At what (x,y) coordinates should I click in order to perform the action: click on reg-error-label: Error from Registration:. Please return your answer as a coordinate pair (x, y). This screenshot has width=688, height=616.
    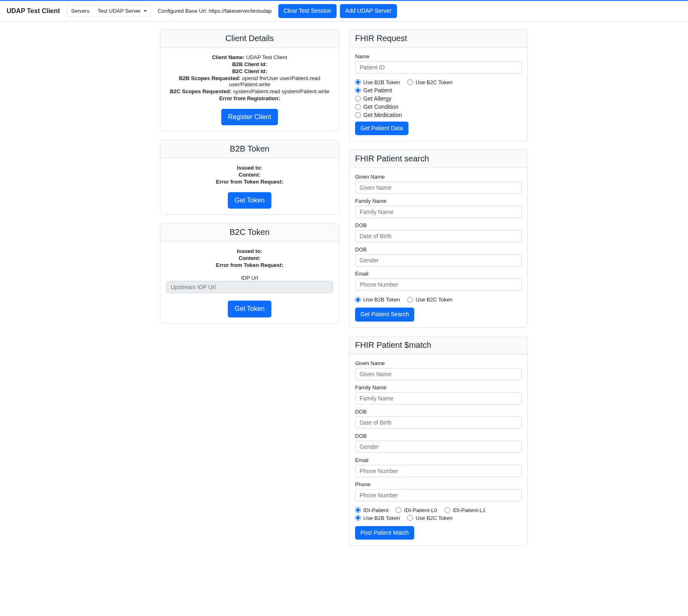
    Looking at the image, I should click on (250, 99).